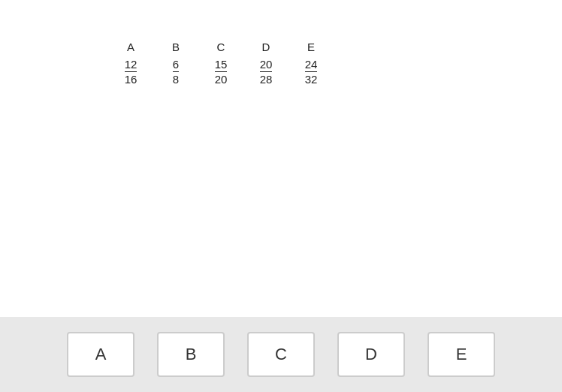  Describe the element at coordinates (176, 65) in the screenshot. I see `numerator-b: 6` at that location.